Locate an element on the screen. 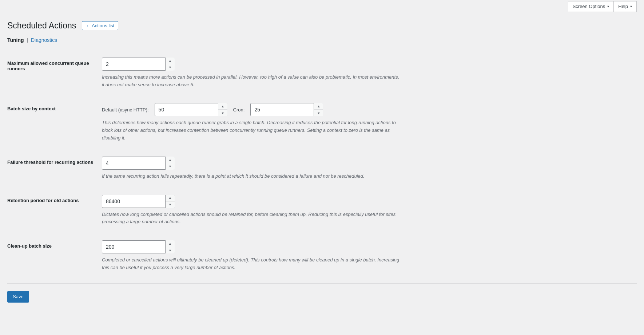  save-btn-label: Save is located at coordinates (18, 296).